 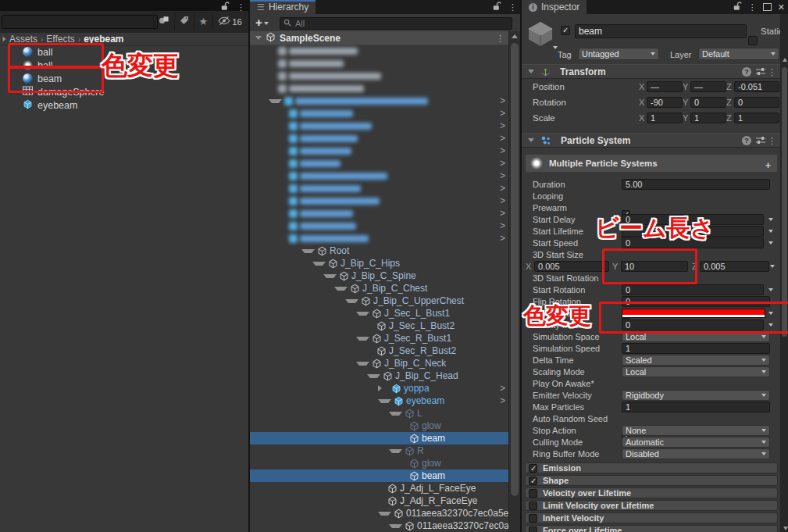 I want to click on layer-dropdown: Default, so click(x=739, y=54).